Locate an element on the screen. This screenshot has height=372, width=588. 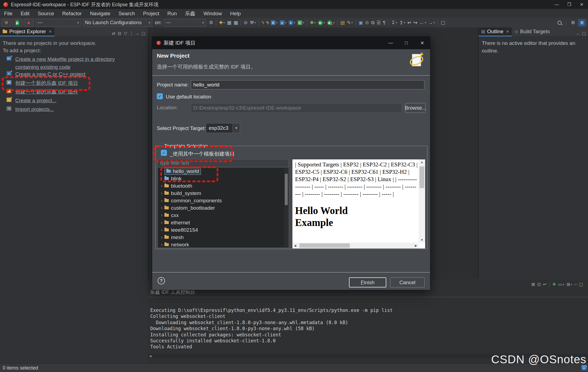
window-maximize-button: ❐ is located at coordinates (569, 4).